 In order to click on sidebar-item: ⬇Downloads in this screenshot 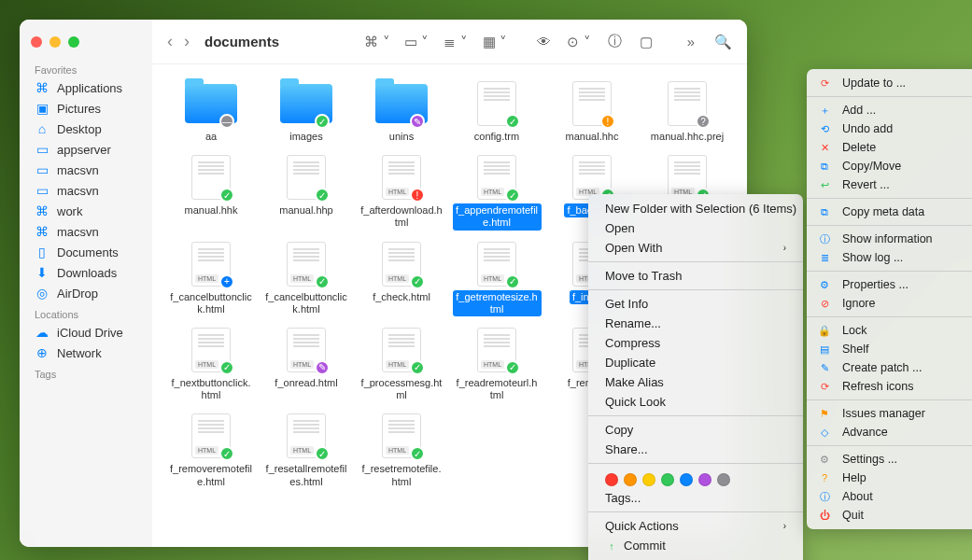, I will do `click(86, 273)`.